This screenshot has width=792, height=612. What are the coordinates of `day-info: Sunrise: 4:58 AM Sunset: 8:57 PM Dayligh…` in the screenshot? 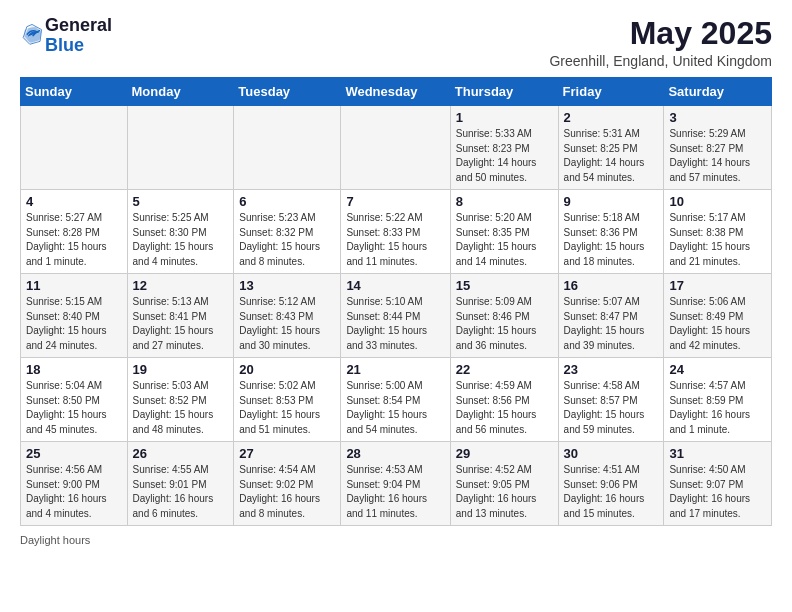 It's located at (612, 408).